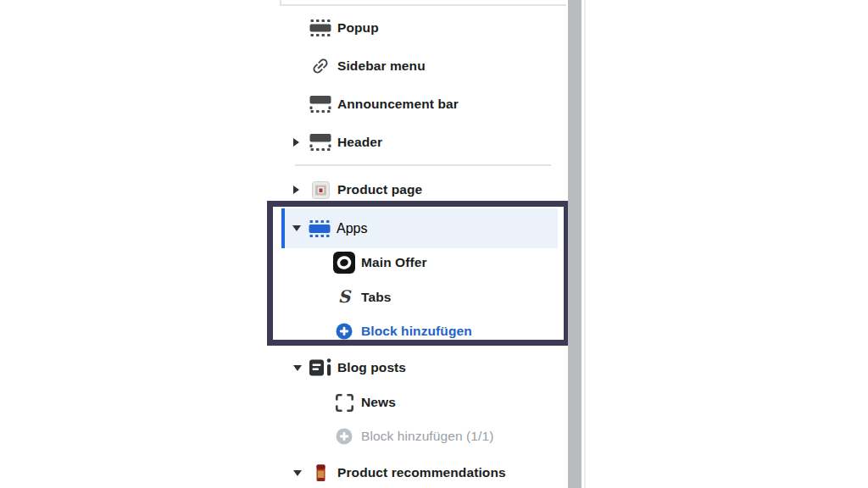 This screenshot has width=868, height=488. Describe the element at coordinates (359, 142) in the screenshot. I see `section-label: Header` at that location.